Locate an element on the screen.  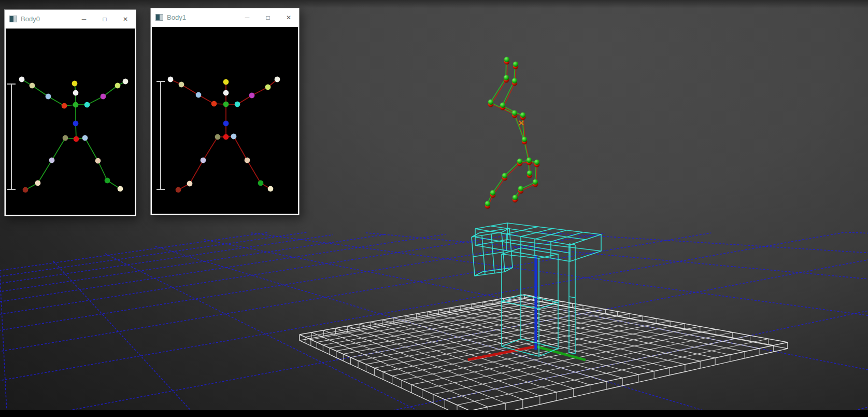
joint3d-green-hip-center is located at coordinates (529, 160).